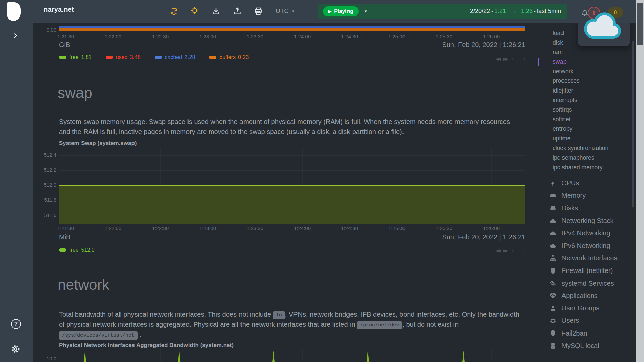 This screenshot has width=644, height=362. I want to click on sidebar-item-interrupts: interrupts, so click(581, 100).